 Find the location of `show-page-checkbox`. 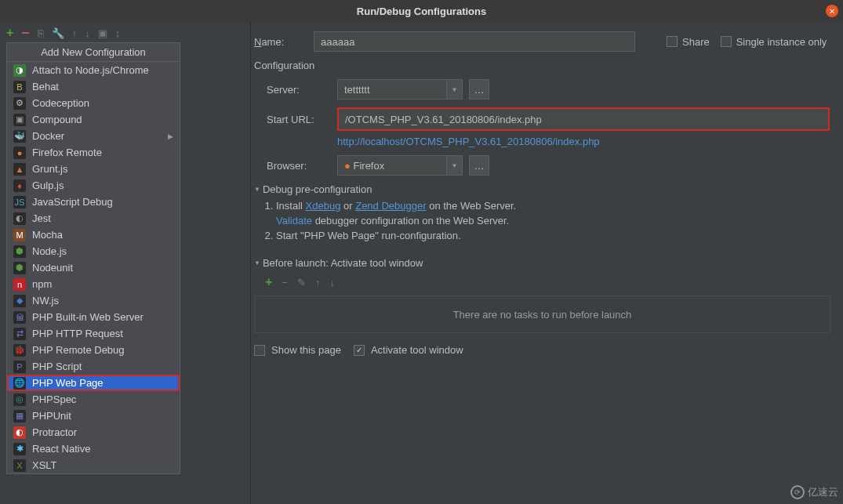

show-page-checkbox is located at coordinates (260, 350).